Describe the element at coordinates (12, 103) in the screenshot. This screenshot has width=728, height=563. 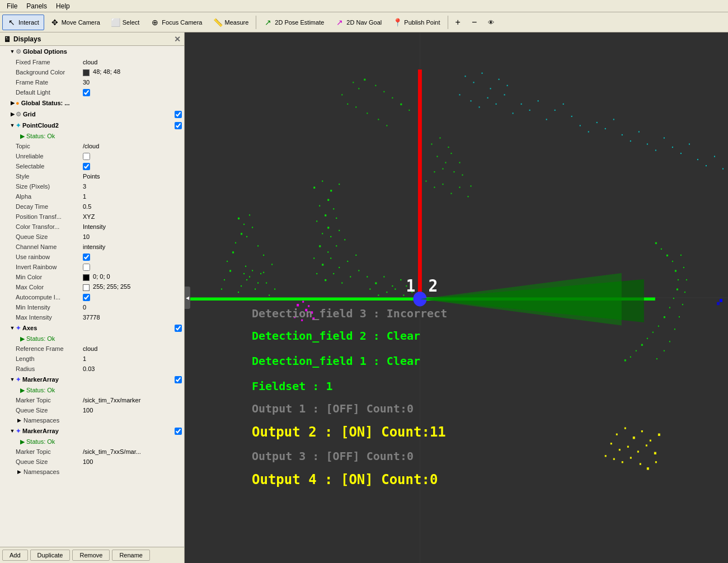
I see `global-status-arrow` at that location.